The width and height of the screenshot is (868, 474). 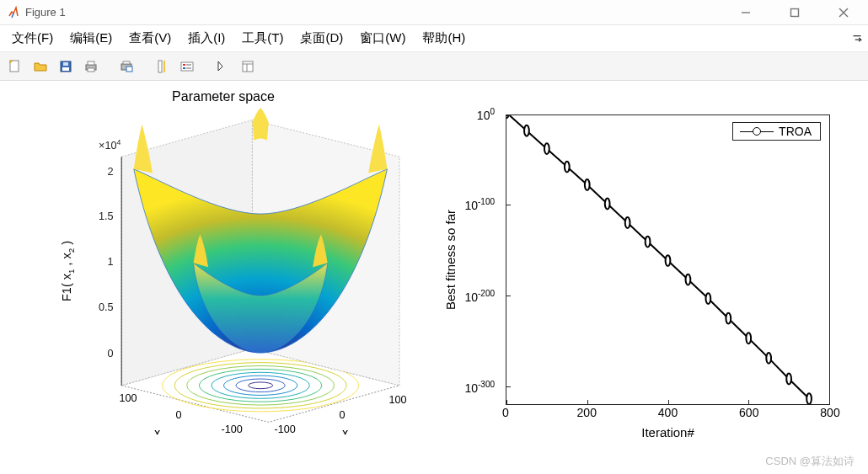 I want to click on open-button, so click(x=40, y=67).